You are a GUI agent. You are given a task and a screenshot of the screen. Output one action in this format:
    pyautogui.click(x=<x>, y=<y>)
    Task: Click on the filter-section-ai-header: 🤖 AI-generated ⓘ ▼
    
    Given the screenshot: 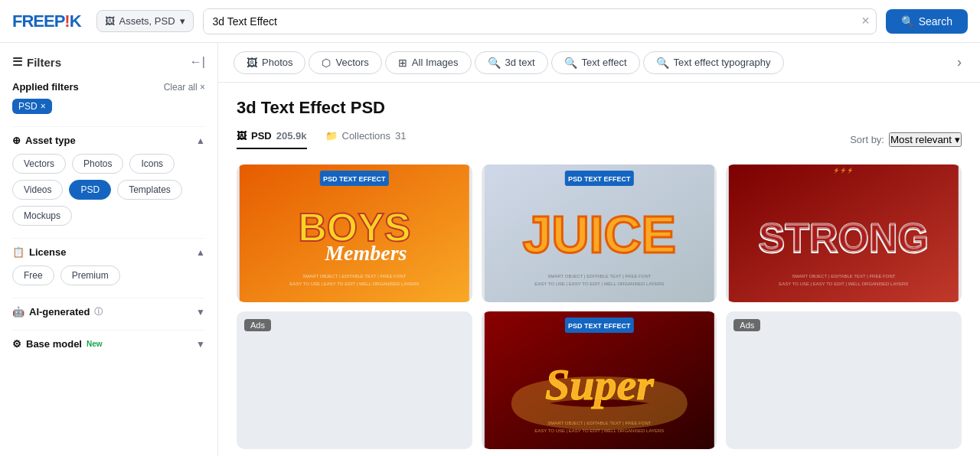 What is the action you would take?
    pyautogui.click(x=109, y=312)
    